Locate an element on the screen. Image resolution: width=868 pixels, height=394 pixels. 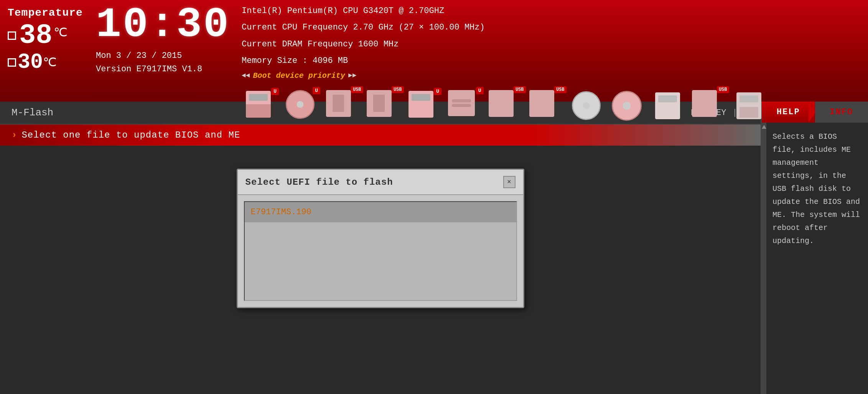
badge-u2: U is located at coordinates (316, 90).